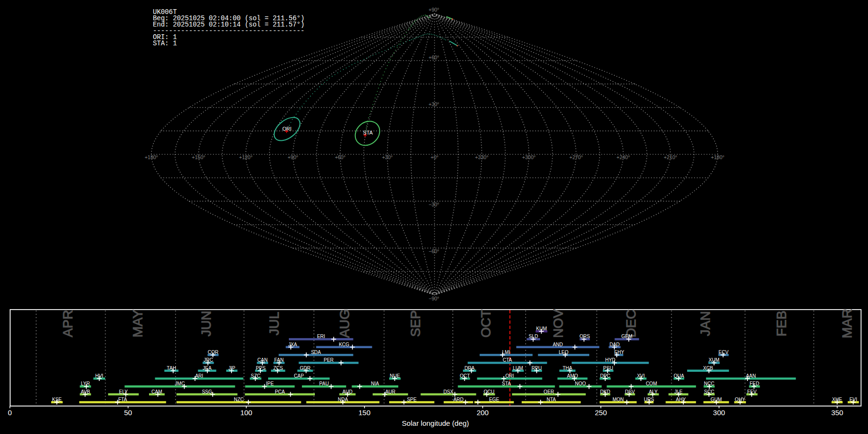  What do you see at coordinates (470, 368) in the screenshot?
I see `svg-text: DRA` at bounding box center [470, 368].